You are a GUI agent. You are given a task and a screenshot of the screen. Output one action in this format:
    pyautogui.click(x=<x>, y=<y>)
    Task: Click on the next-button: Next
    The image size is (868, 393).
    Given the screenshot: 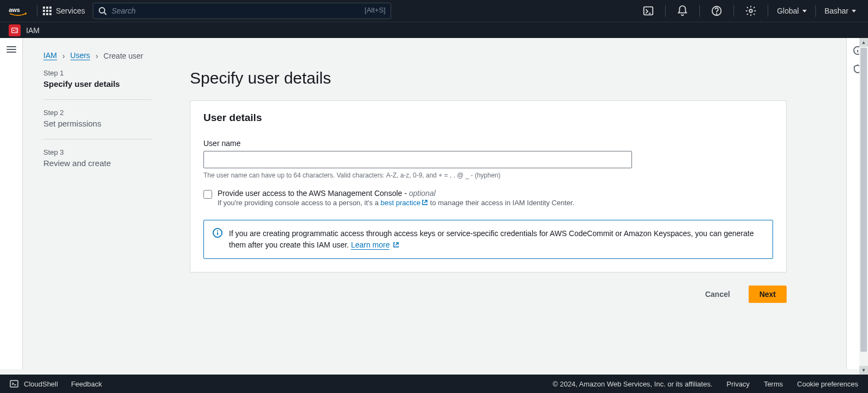 What is the action you would take?
    pyautogui.click(x=768, y=294)
    